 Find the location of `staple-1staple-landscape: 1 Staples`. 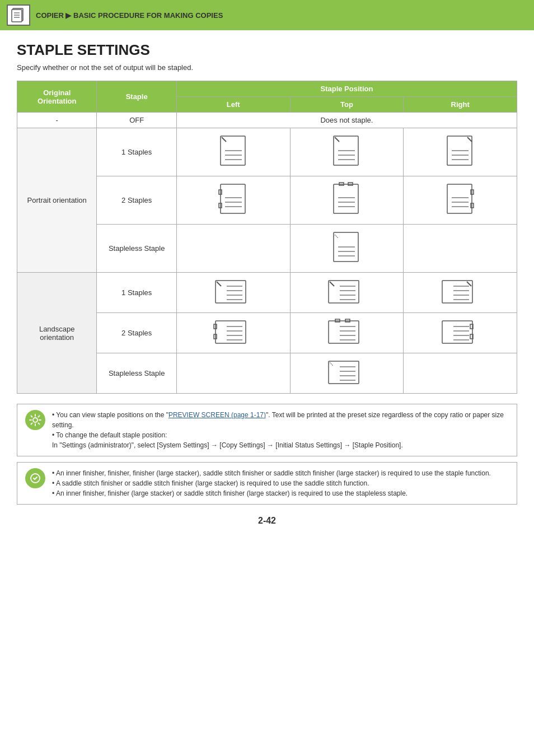

staple-1staple-landscape: 1 Staples is located at coordinates (137, 293).